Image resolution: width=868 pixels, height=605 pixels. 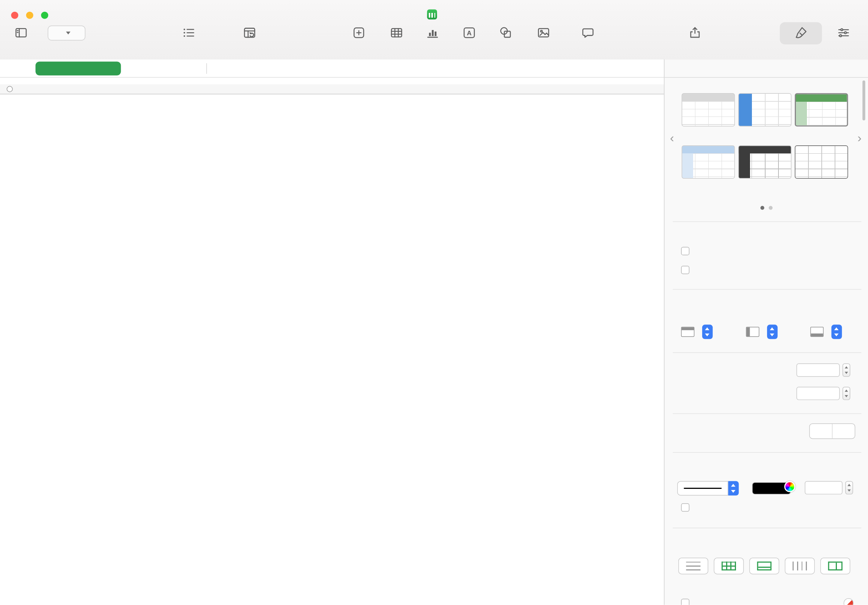 What do you see at coordinates (506, 33) in the screenshot?
I see `shape-icon` at bounding box center [506, 33].